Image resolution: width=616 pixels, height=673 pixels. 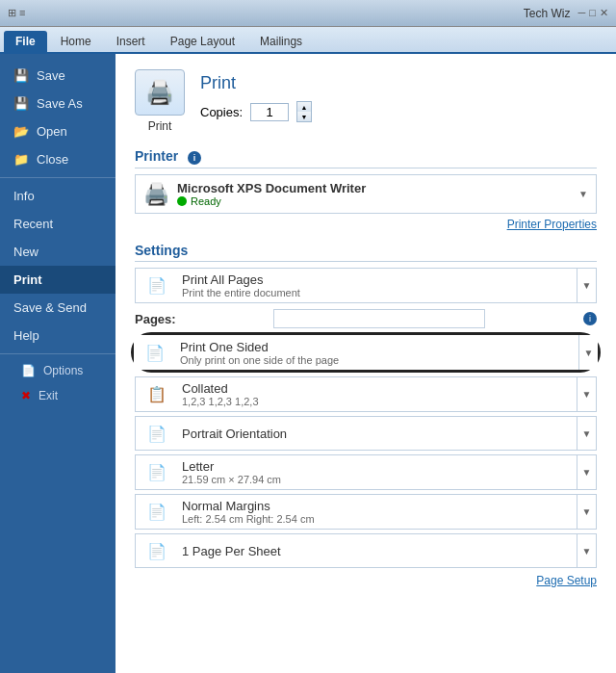 What do you see at coordinates (256, 96) in the screenshot?
I see `print-options: Print Copies: ▲ ▼` at bounding box center [256, 96].